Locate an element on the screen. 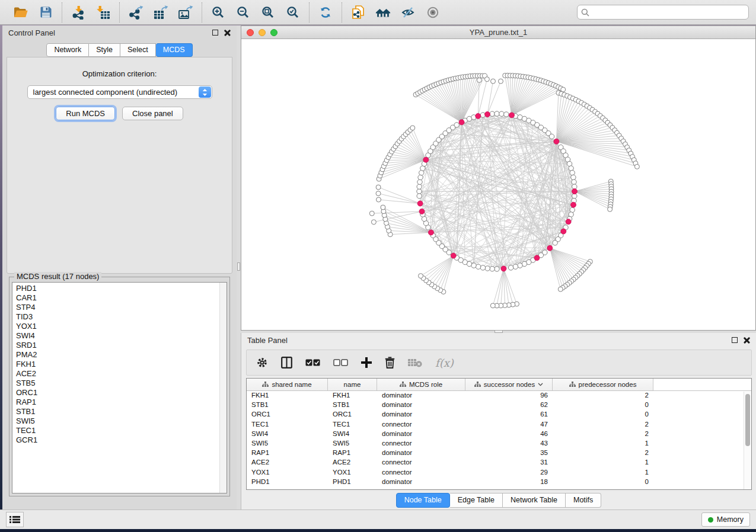 This screenshot has width=756, height=532. table-row: STB1STB1dominator620 is located at coordinates (499, 405).